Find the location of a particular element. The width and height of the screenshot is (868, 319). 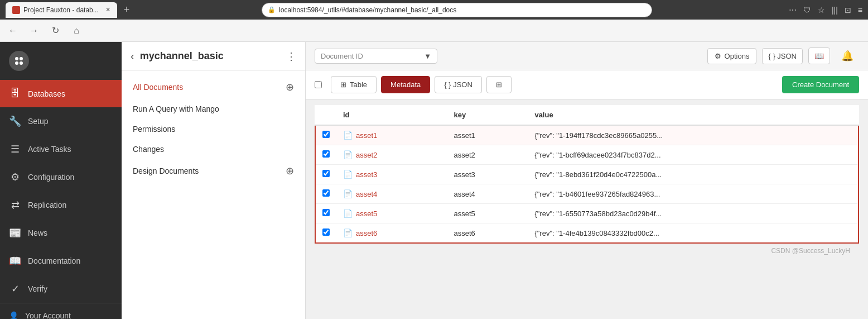

sidebar-item-active-tasks: ☰ Active Tasks is located at coordinates (61, 149).